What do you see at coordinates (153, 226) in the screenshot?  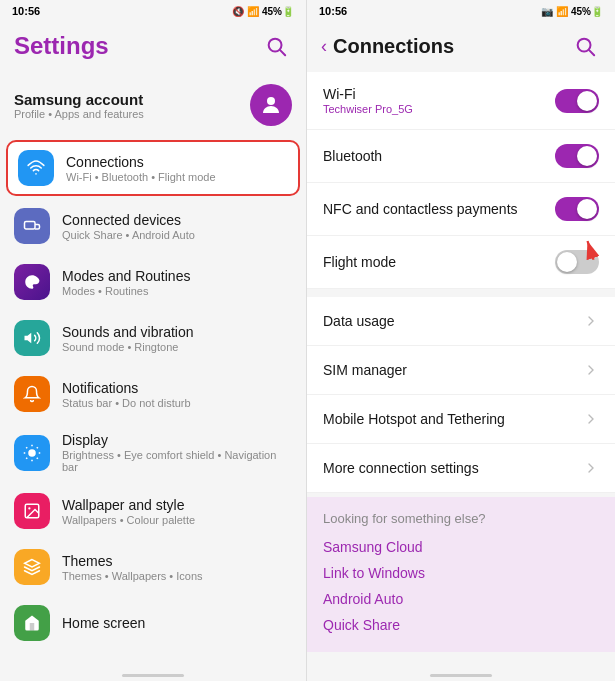 I see `settings-item-connected-devices: Connected devices Quick Share • Android …` at bounding box center [153, 226].